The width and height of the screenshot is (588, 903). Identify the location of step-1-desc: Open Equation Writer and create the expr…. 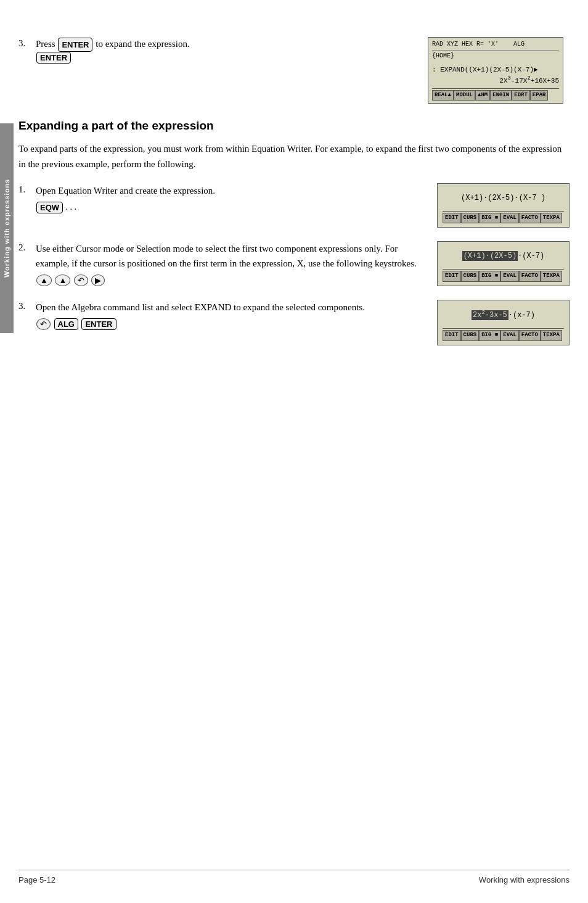
(227, 191).